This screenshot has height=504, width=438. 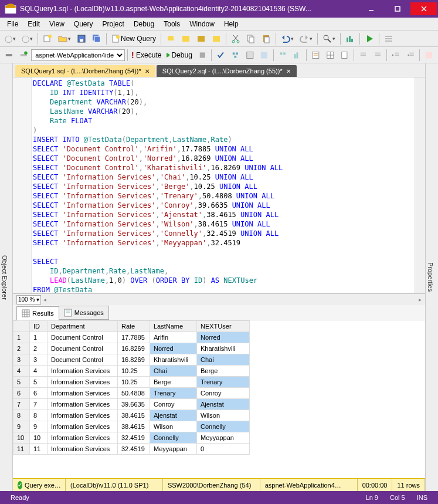 I want to click on cell: 11, so click(x=39, y=449).